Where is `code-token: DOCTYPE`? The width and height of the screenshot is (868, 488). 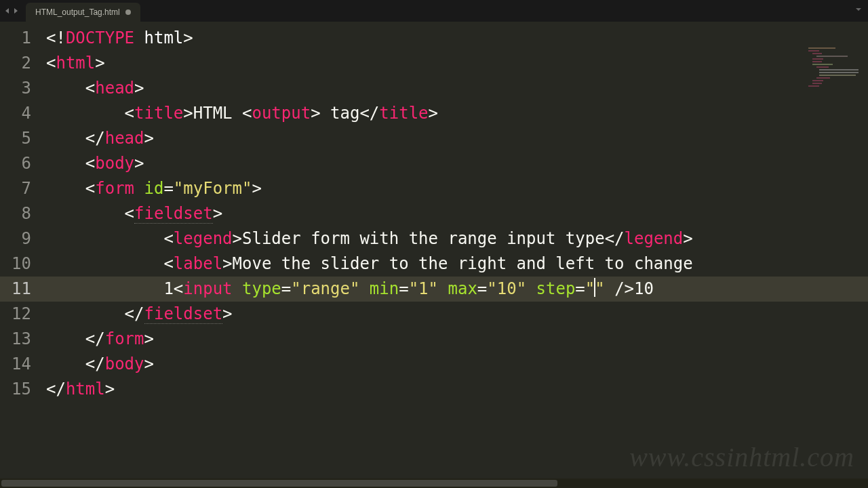 code-token: DOCTYPE is located at coordinates (100, 38).